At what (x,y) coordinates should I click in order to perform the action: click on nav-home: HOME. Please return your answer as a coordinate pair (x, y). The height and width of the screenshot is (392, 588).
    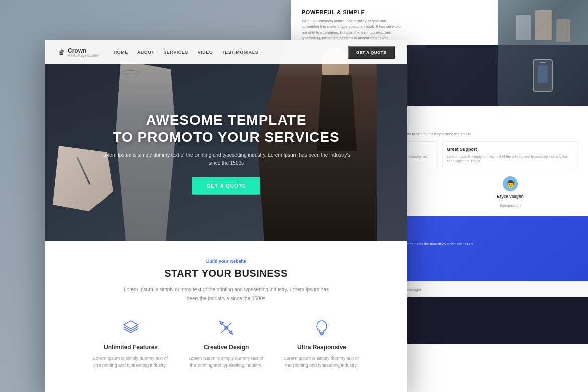
    Looking at the image, I should click on (121, 52).